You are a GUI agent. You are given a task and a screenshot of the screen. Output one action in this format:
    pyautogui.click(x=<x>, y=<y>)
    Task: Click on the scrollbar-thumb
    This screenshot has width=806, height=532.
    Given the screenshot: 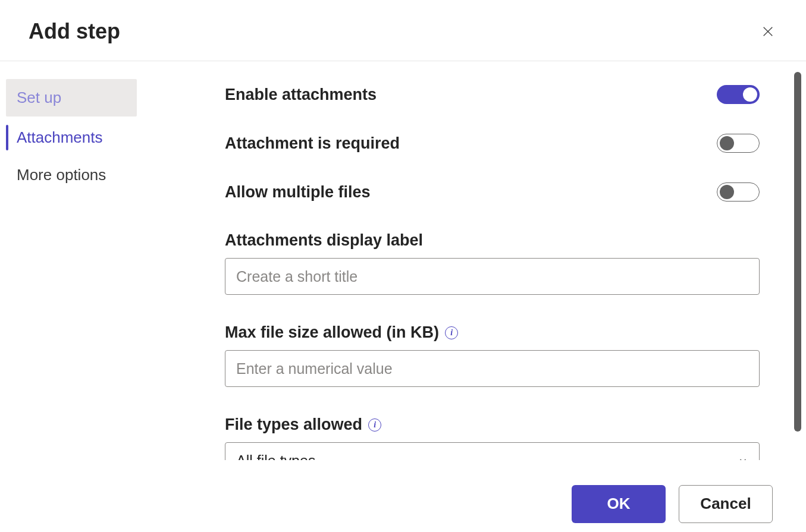 What is the action you would take?
    pyautogui.click(x=798, y=252)
    